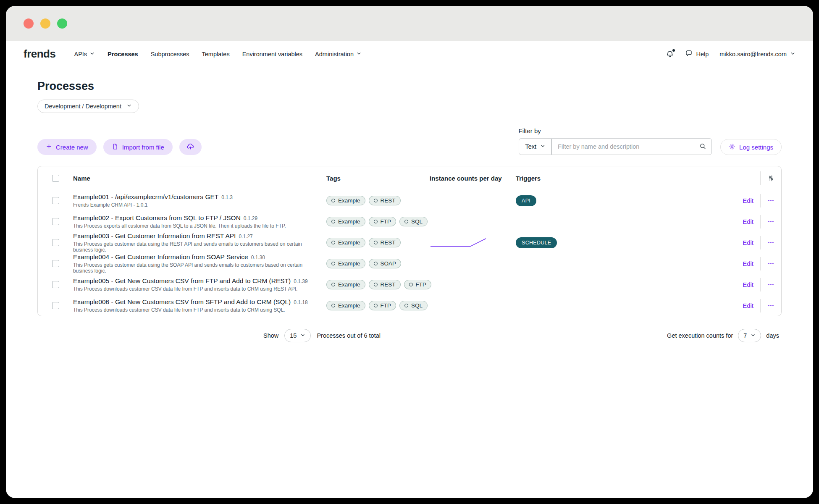 This screenshot has height=504, width=819. What do you see at coordinates (160, 257) in the screenshot?
I see `process-name: Example004 - Get Customer Information fr…` at bounding box center [160, 257].